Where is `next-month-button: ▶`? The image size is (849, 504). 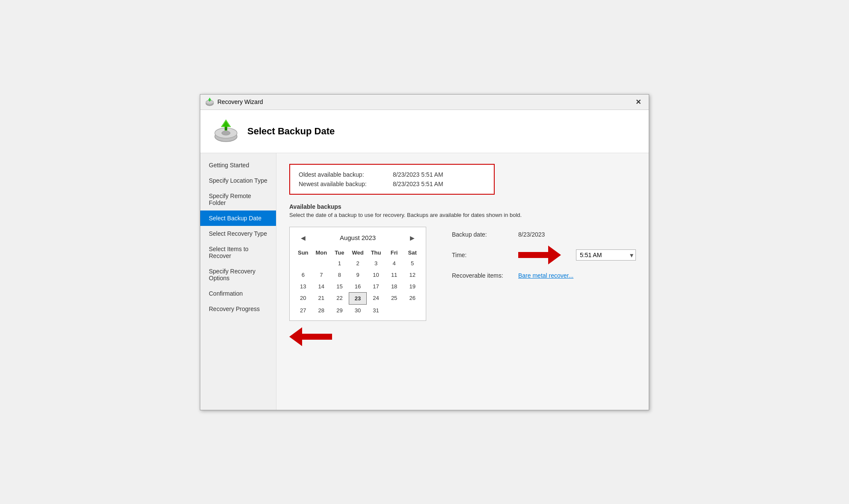
next-month-button: ▶ is located at coordinates (413, 238).